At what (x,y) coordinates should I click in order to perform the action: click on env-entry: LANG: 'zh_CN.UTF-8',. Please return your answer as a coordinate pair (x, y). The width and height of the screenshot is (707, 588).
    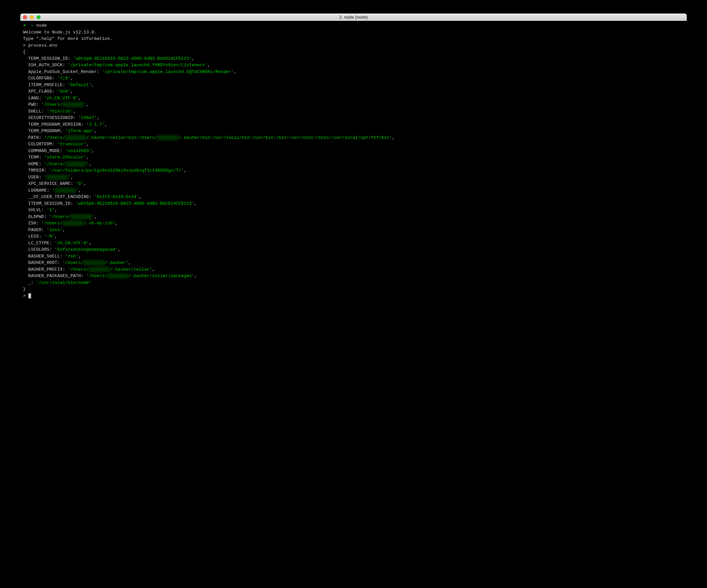
    Looking at the image, I should click on (354, 98).